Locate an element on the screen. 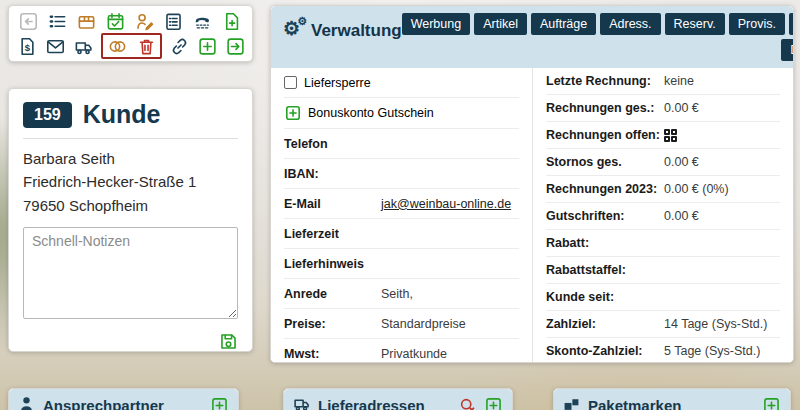  liefersperre-label: Liefersperre is located at coordinates (338, 83).